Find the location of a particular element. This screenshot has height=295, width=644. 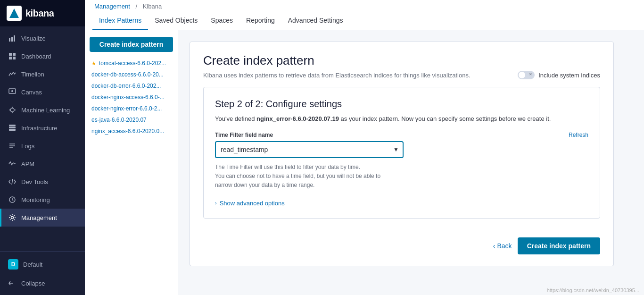

list-item: docker-db-error-6.6.0-202... is located at coordinates (131, 86).